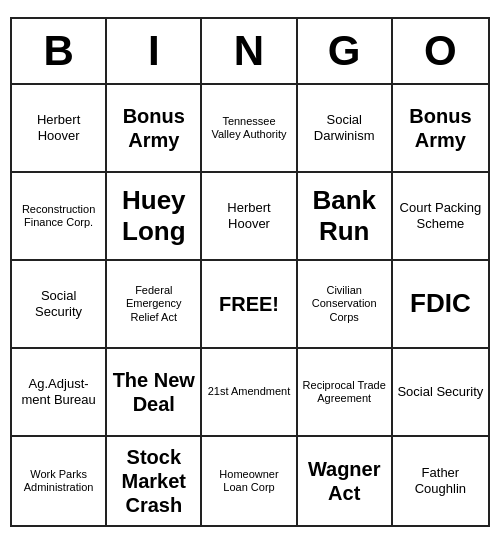  Describe the element at coordinates (346, 305) in the screenshot. I see `bingo-cell-13: Civilian Conservation Corps` at that location.